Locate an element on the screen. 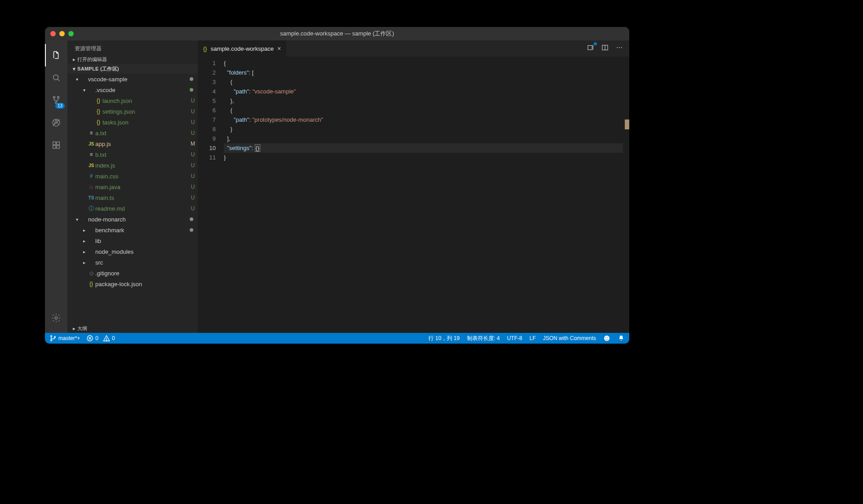 The width and height of the screenshot is (863, 504). folder-row: ▸benchmark is located at coordinates (133, 230).